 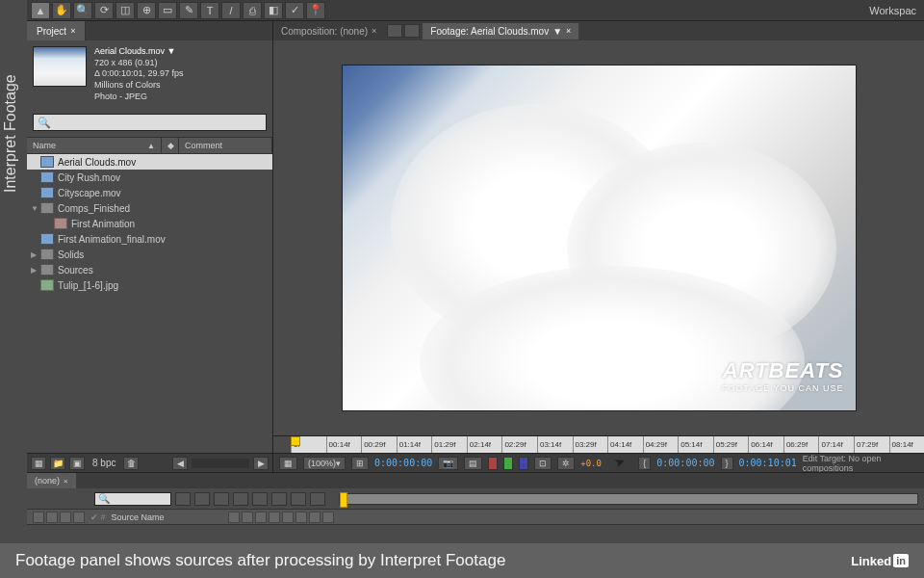 I want to click on project-tab: Project ×, so click(x=56, y=31).